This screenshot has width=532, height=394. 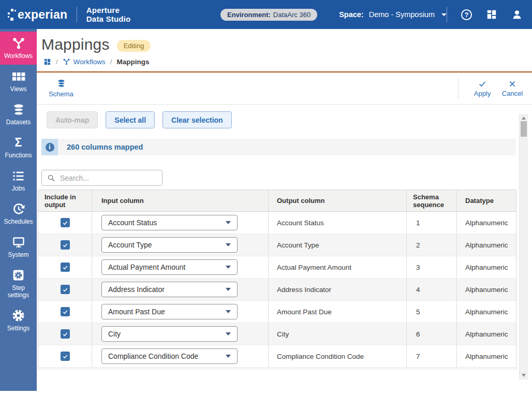 What do you see at coordinates (351, 14) in the screenshot?
I see `space-label: Space:` at bounding box center [351, 14].